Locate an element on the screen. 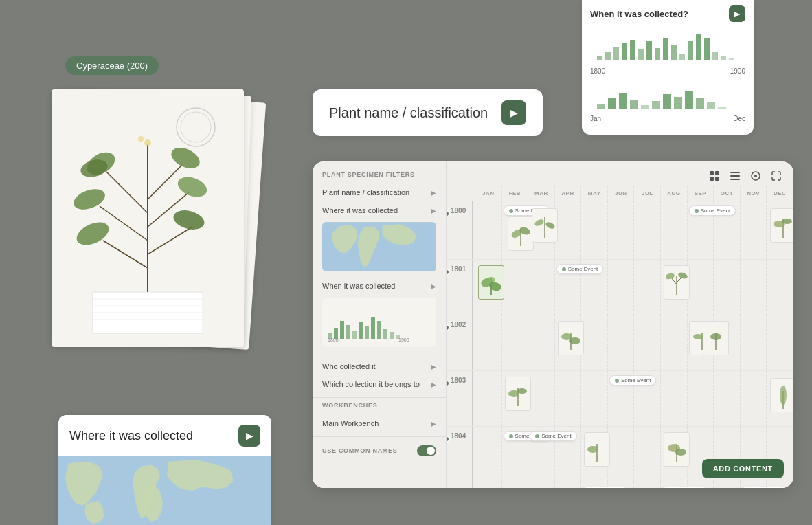 This screenshot has height=525, width=812. list-view-icon is located at coordinates (735, 176).